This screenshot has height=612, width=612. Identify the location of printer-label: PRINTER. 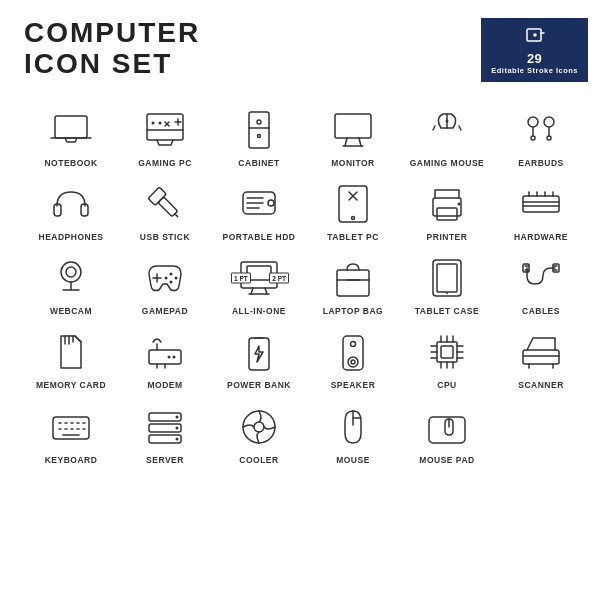
(448, 237).